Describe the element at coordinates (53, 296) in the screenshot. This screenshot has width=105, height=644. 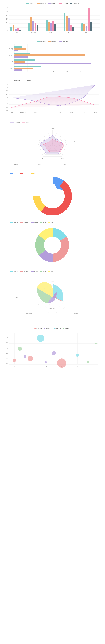
I see `polar-chart-section: January February March April May` at that location.